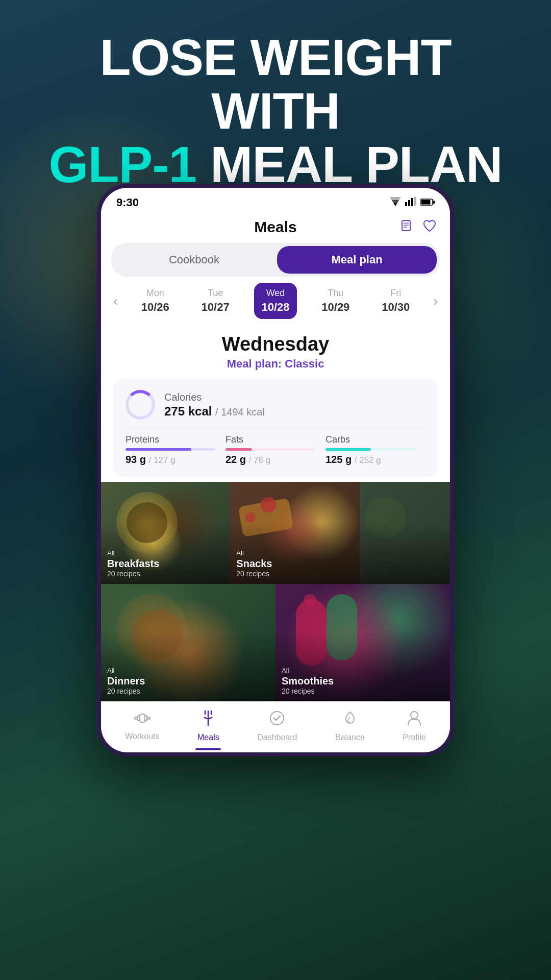 This screenshot has width=551, height=980. Describe the element at coordinates (165, 553) in the screenshot. I see `breakfasts-badge: All` at that location.